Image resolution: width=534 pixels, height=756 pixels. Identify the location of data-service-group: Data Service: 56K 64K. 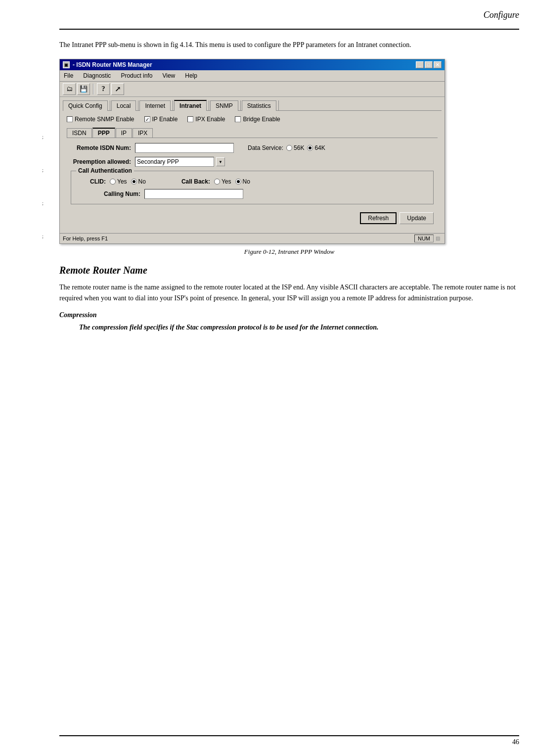
(287, 148).